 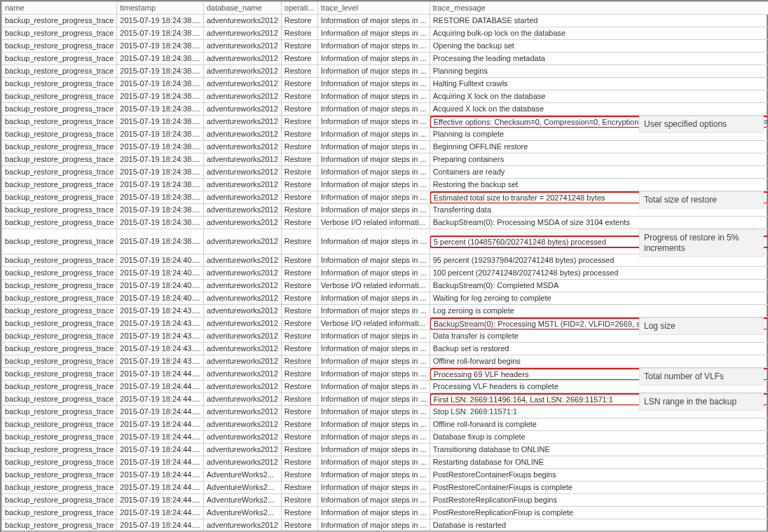 I want to click on cell-msg: Acquiring X lock on the database, so click(x=598, y=97).